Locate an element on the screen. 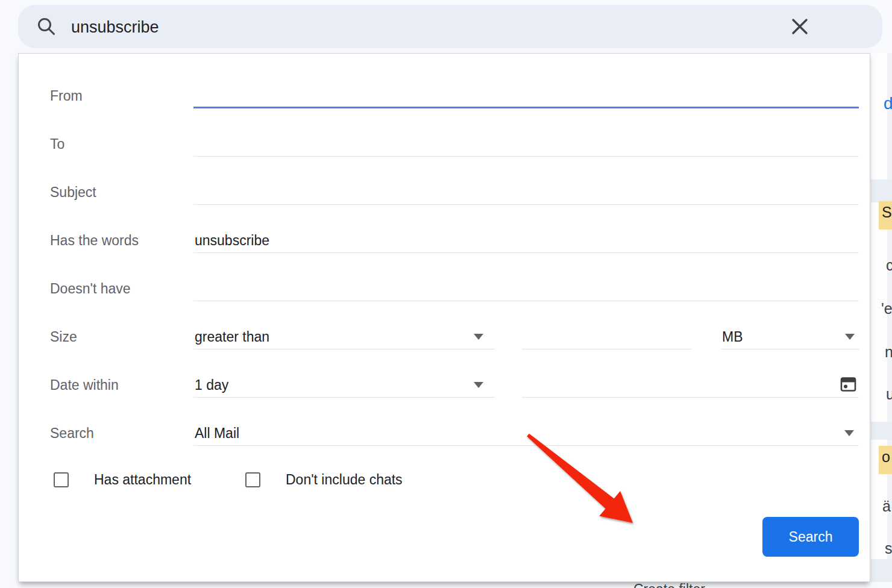 The width and height of the screenshot is (892, 588). search-scope-value: All Mail is located at coordinates (216, 433).